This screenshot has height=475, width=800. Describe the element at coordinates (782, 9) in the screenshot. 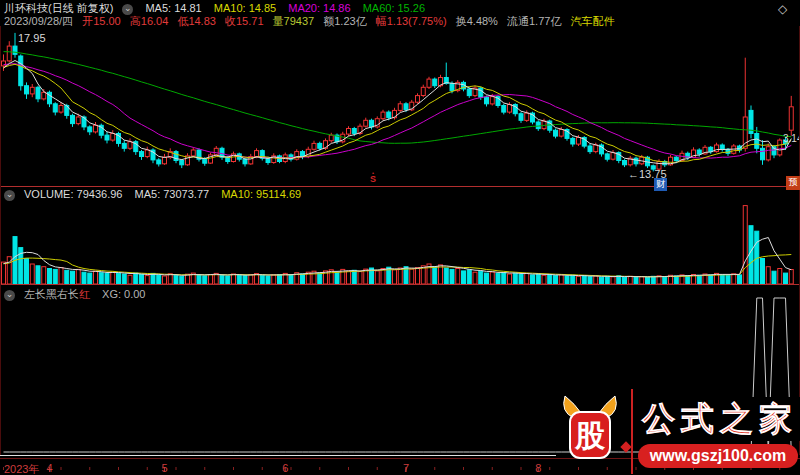

I see `diamond-icon: ◇` at that location.